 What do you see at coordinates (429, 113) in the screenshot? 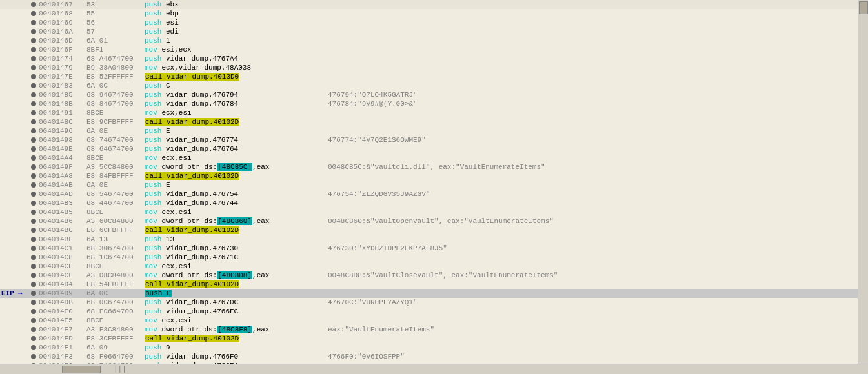
I see `table-row: 004014918BCEmov ecx,esi` at bounding box center [429, 113].